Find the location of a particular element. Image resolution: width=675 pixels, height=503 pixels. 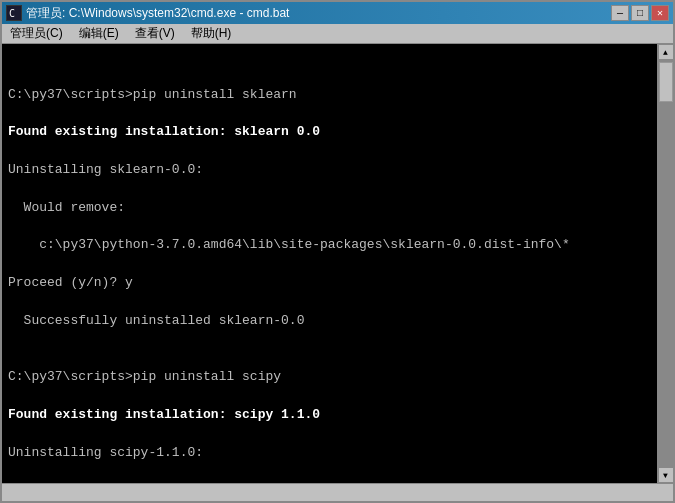

menu-item-view: 查看(V) is located at coordinates (155, 34).